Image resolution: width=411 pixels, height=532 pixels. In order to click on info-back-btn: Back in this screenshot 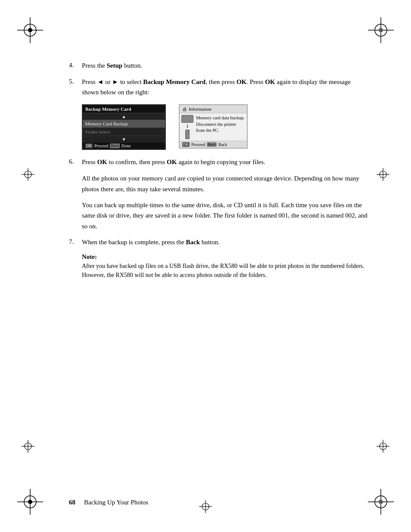, I will do `click(212, 145)`.